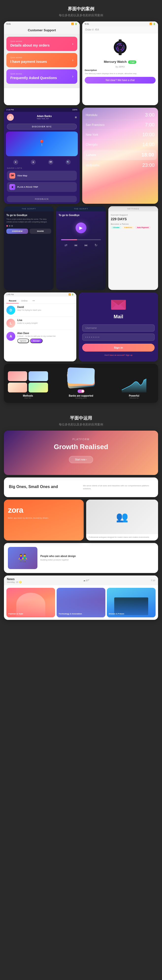 Image resolution: width=162 pixels, height=980 pixels. What do you see at coordinates (68, 162) in the screenshot?
I see `nav-icon-search: 🔍` at bounding box center [68, 162].